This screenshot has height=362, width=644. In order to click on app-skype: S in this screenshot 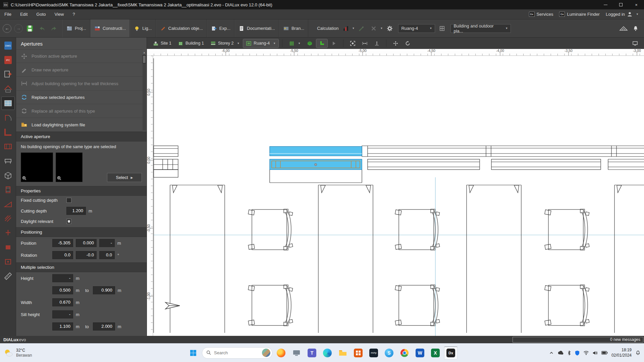, I will do `click(389, 353)`.